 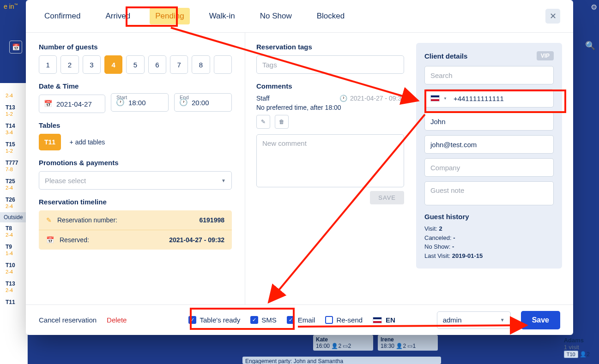 I want to click on guest-2: 2, so click(x=69, y=65).